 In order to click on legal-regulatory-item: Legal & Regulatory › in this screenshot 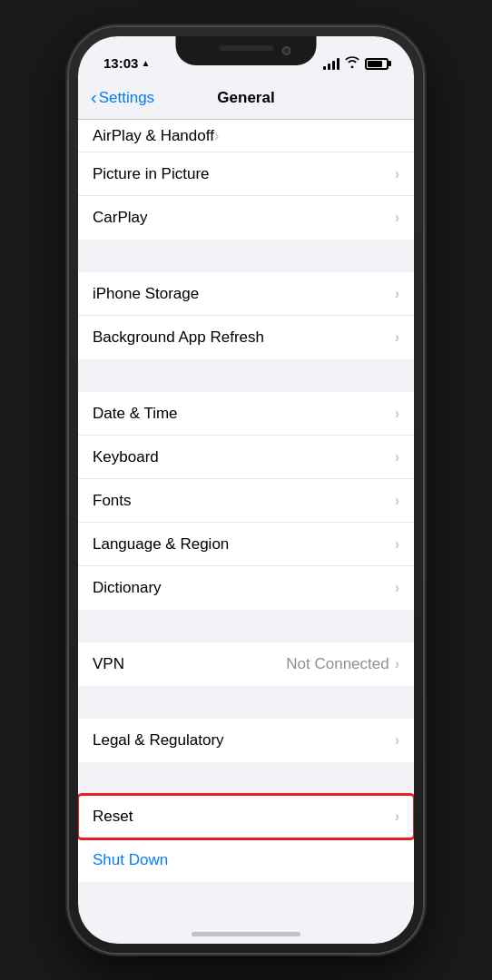, I will do `click(246, 740)`.